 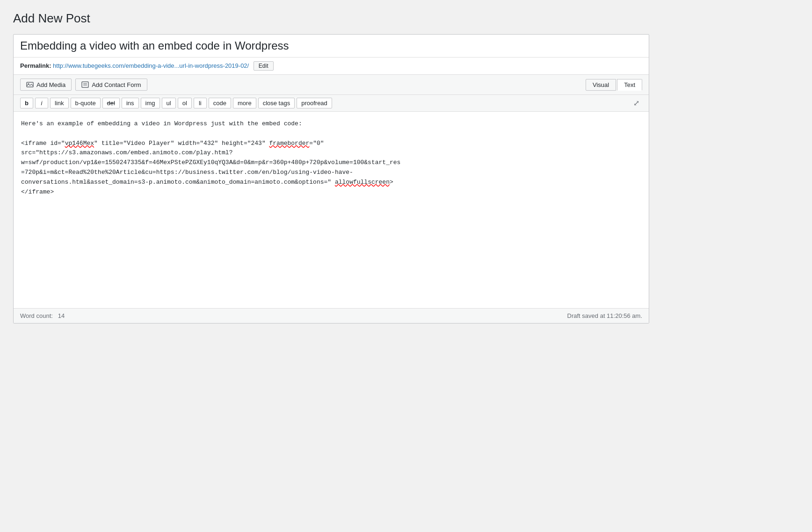 What do you see at coordinates (245, 103) in the screenshot?
I see `more-button: more` at bounding box center [245, 103].